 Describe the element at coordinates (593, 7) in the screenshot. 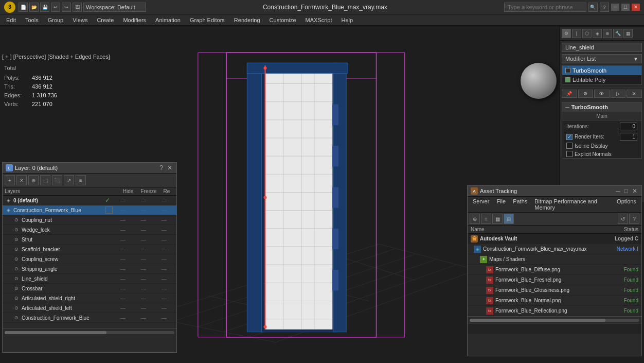

I see `search-icon-btn: 🔍` at that location.